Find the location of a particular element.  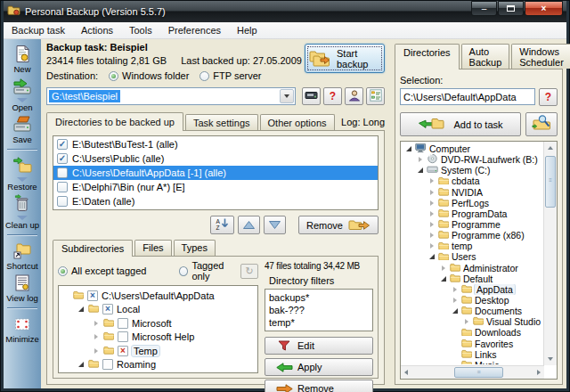

browser-tree-row: Desktop is located at coordinates (473, 300).